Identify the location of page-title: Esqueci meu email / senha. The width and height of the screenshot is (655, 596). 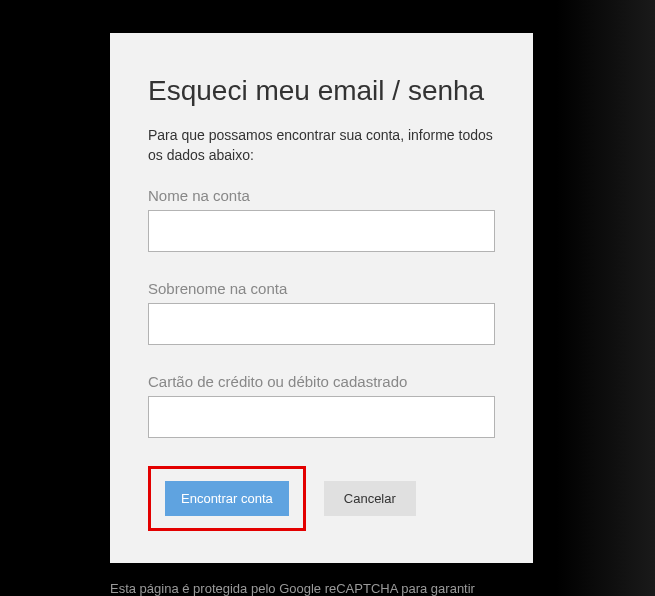
(322, 90).